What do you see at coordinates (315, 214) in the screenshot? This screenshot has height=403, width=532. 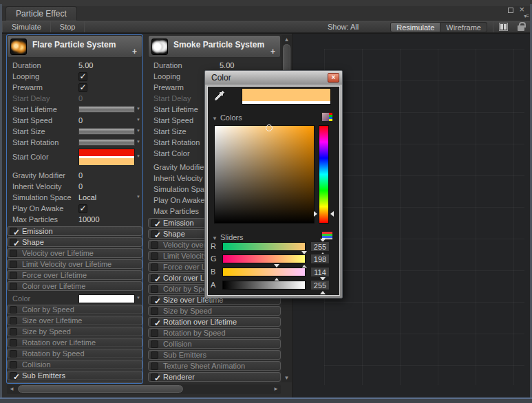 I see `hue-marker-left` at bounding box center [315, 214].